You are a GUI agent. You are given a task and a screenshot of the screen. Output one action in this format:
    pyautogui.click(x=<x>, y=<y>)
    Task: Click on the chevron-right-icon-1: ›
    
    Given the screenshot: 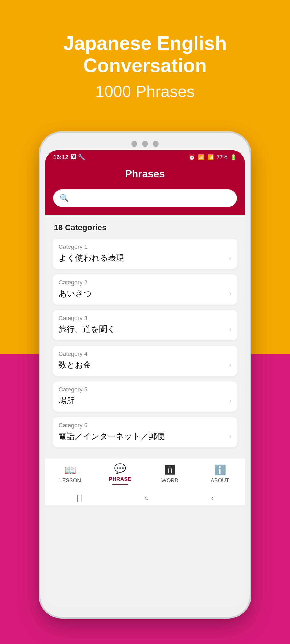 What is the action you would take?
    pyautogui.click(x=230, y=258)
    